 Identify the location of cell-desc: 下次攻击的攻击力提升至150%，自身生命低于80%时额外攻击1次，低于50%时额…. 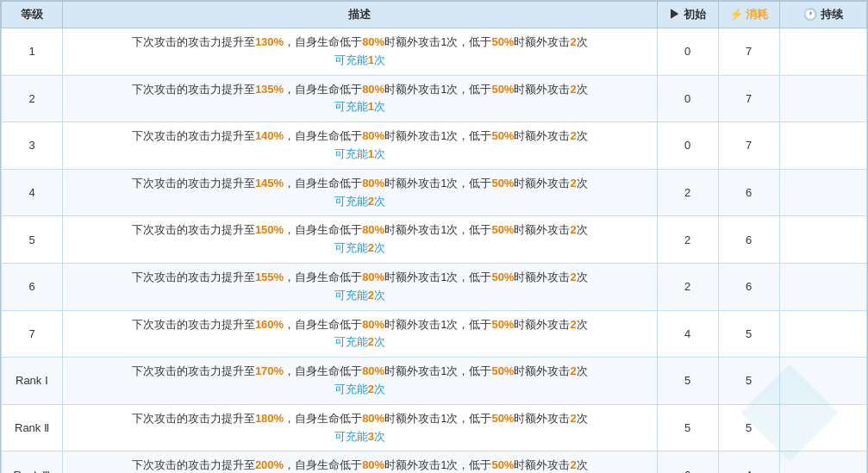
(359, 240).